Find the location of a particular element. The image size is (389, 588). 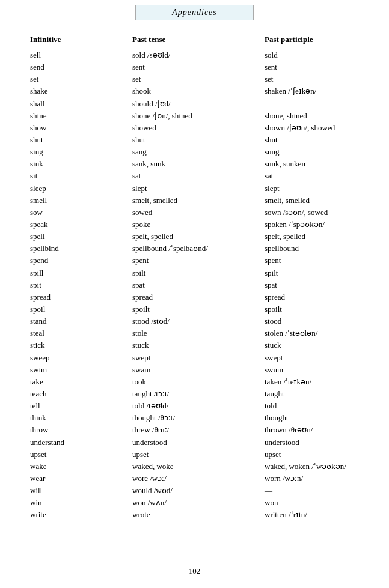

table-row: spitspatspat is located at coordinates (195, 285).